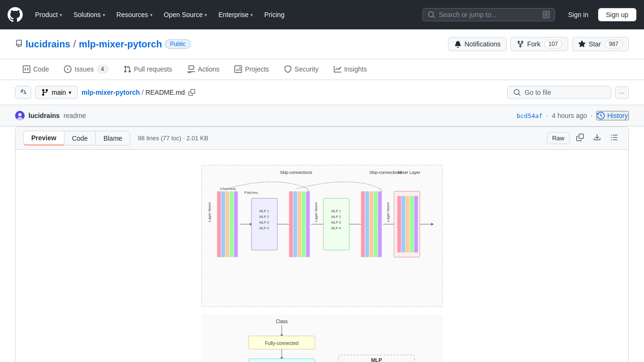 This screenshot has height=362, width=644. What do you see at coordinates (322, 116) in the screenshot?
I see `commit-info: lucidrains readme bcd54af · 4 hours ago …` at bounding box center [322, 116].